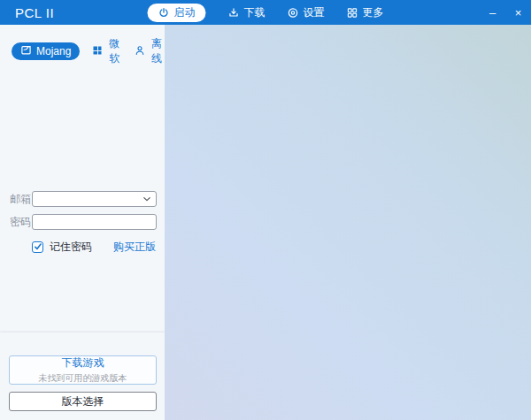 Image resolution: width=531 pixels, height=420 pixels. I want to click on nav-tab-download: 下载, so click(247, 12).